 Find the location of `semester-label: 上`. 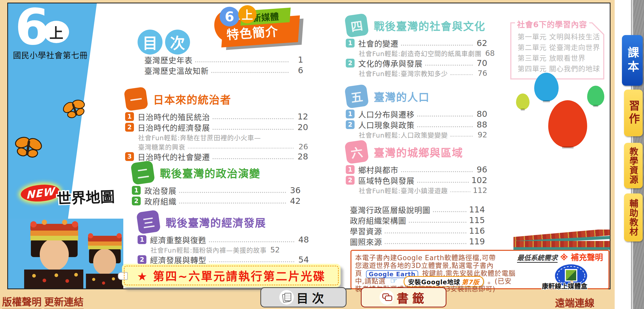

semester-label: 上 is located at coordinates (56, 32).